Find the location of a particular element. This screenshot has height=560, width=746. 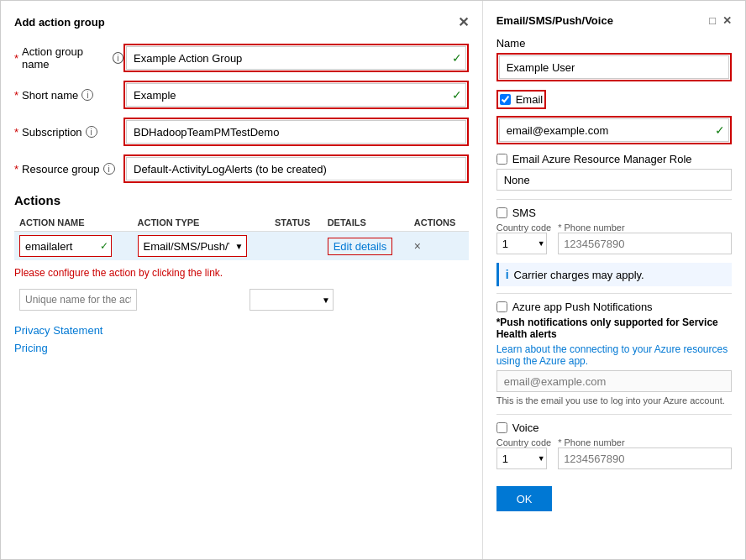

email-input-wrap: ✓ is located at coordinates (614, 130).